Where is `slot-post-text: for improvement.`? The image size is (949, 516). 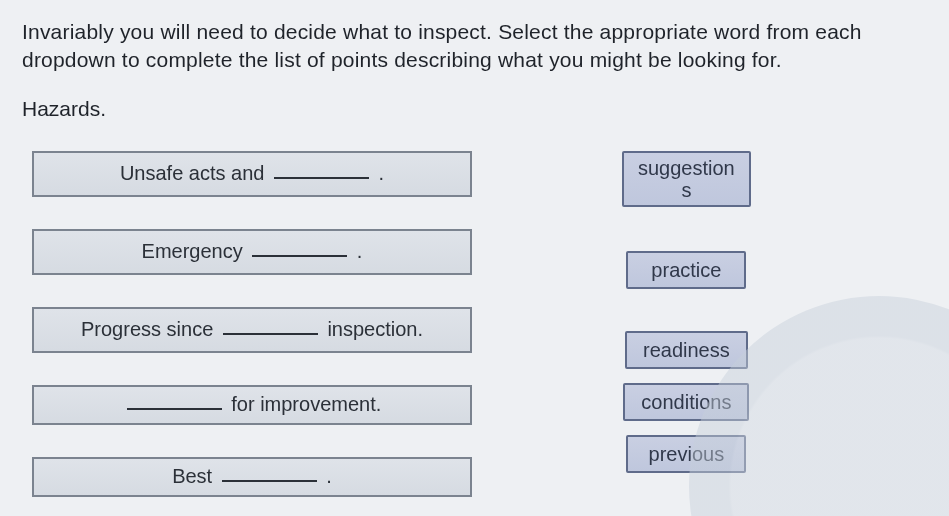 slot-post-text: for improvement. is located at coordinates (304, 404).